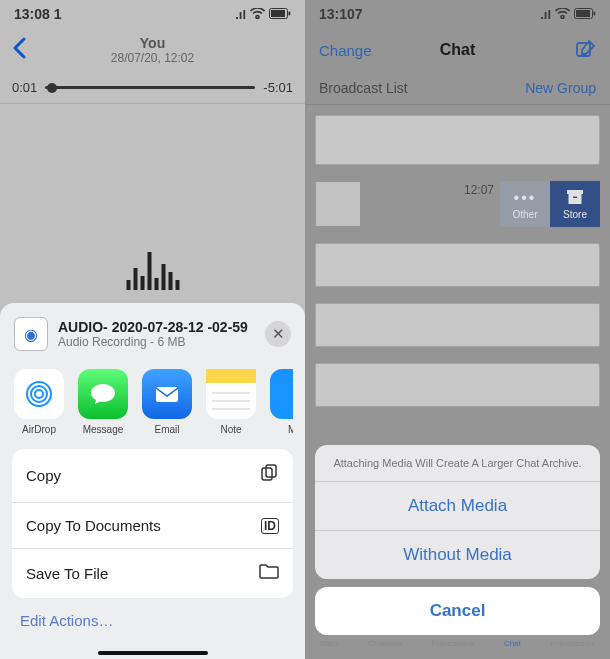  Describe the element at coordinates (152, 526) in the screenshot. I see `copy-to-documents-action: Copy To Documents ID` at that location.